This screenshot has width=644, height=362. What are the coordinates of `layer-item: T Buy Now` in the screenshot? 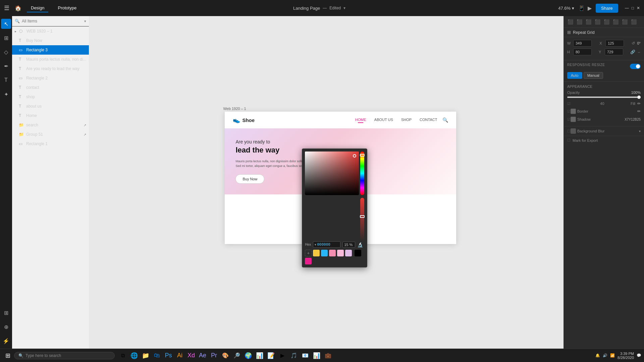 It's located at (50, 41).